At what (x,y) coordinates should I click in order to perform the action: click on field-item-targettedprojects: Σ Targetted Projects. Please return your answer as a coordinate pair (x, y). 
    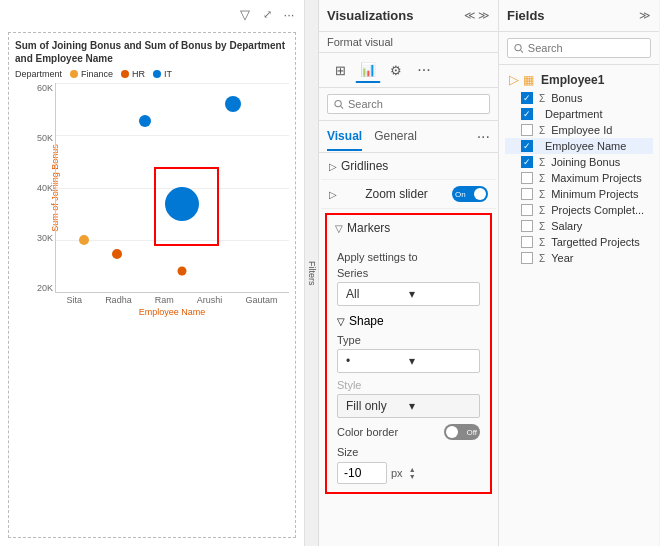
    Looking at the image, I should click on (579, 242).